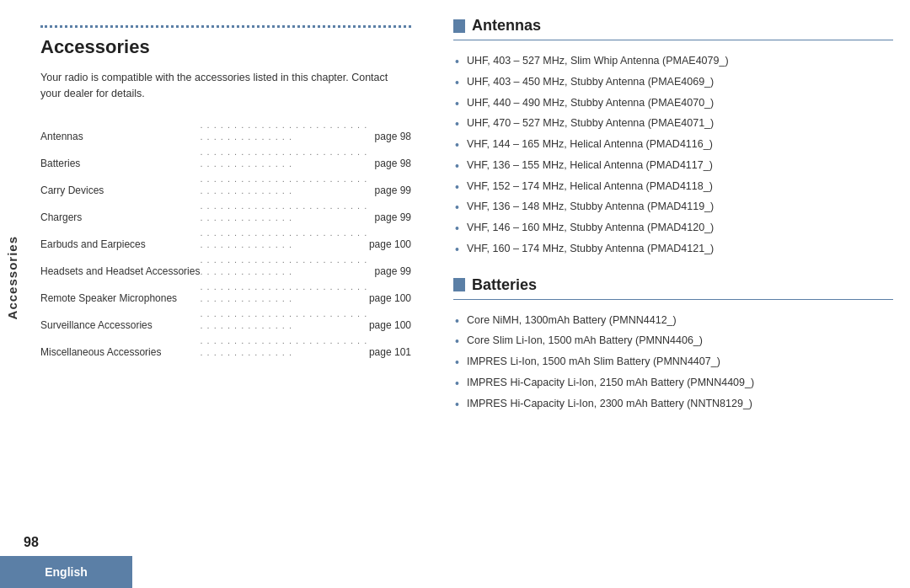  Describe the element at coordinates (673, 25) in the screenshot. I see `antennas-heading: Antennas` at that location.